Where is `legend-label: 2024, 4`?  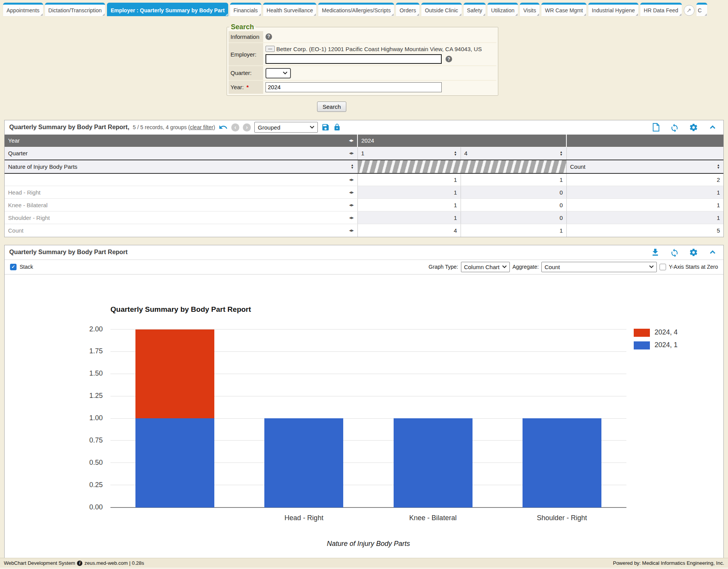 legend-label: 2024, 4 is located at coordinates (666, 332).